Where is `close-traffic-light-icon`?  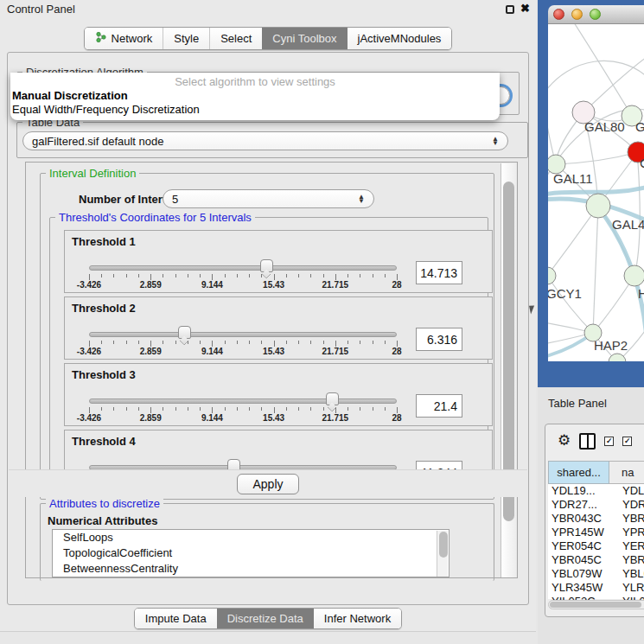
close-traffic-light-icon is located at coordinates (558, 14).